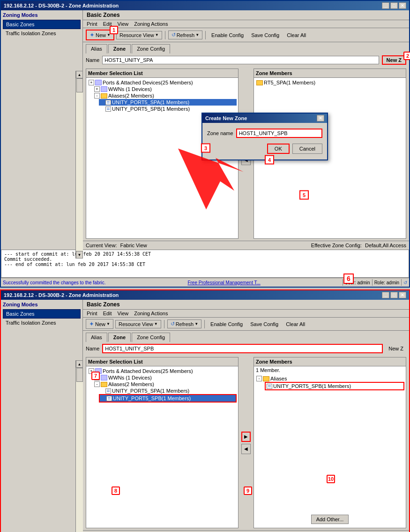 This screenshot has height=532, width=410. Describe the element at coordinates (97, 89) in the screenshot. I see `expand-wwns: +` at that location.